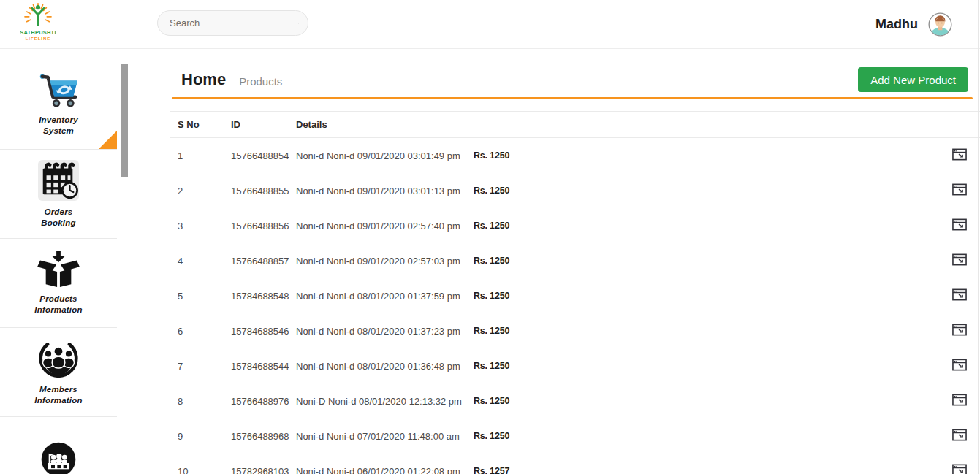 The height and width of the screenshot is (474, 980). Describe the element at coordinates (58, 372) in the screenshot. I see `sidebar-item-members-information: MembersInformation` at that location.